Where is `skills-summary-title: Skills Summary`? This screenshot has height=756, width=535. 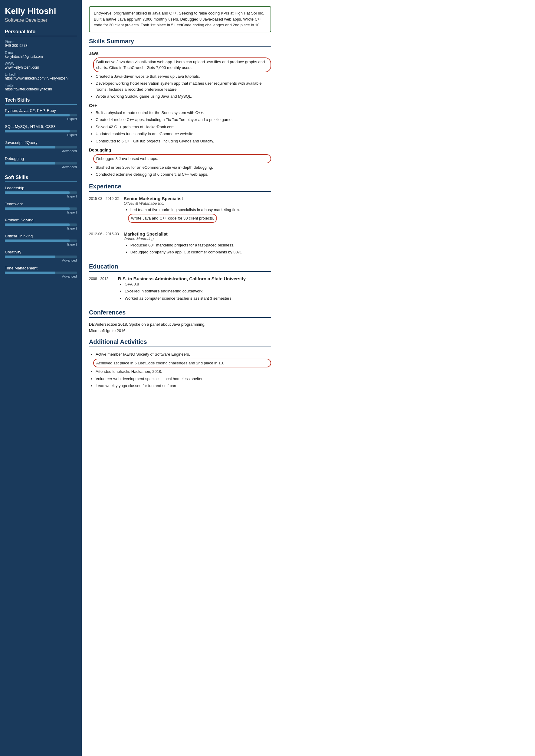
skills-summary-title: Skills Summary is located at coordinates (180, 42).